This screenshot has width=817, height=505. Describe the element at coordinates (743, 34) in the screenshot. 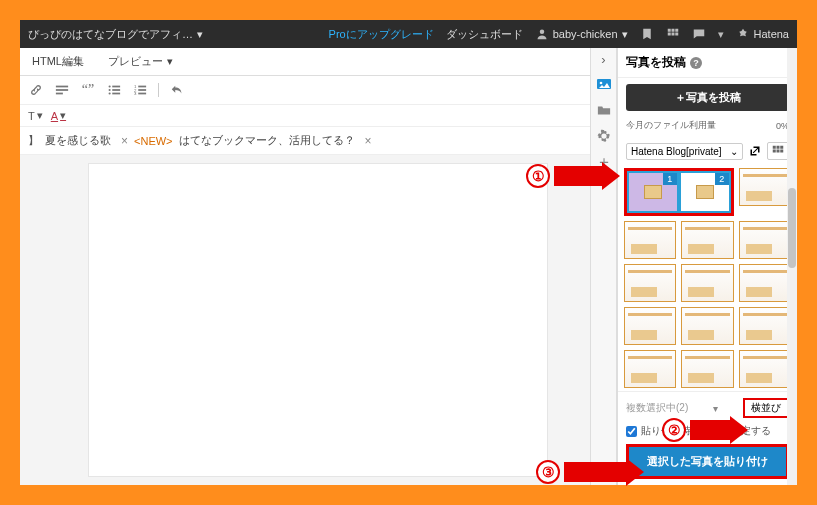

I see `hatena-logo-icon` at that location.